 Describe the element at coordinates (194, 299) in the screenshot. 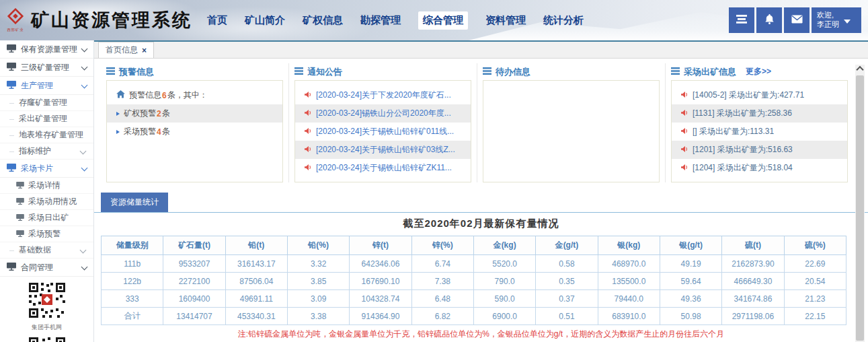

I see `table-cell: 1609400` at that location.